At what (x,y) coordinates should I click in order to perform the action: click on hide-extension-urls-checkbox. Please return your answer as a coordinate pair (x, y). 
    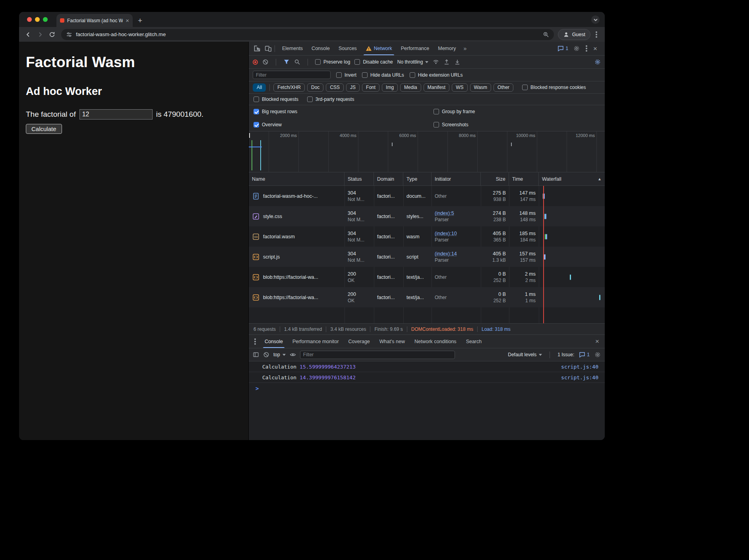
    Looking at the image, I should click on (412, 75).